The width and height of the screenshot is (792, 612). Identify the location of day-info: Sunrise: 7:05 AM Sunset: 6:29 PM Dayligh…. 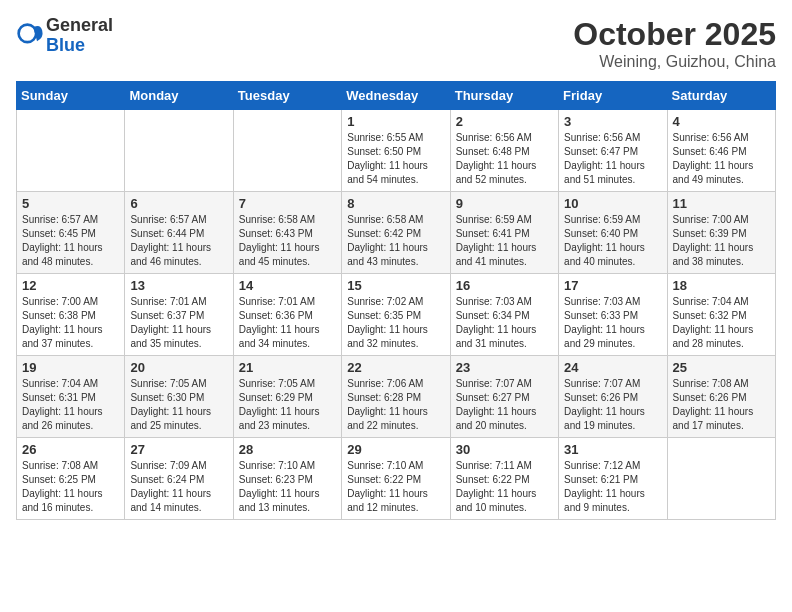
(288, 405).